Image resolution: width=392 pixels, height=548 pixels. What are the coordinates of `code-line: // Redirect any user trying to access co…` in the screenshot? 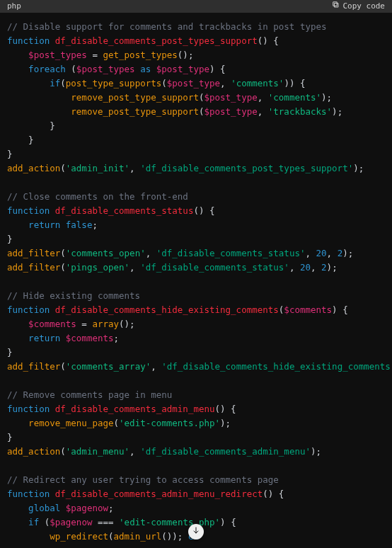 It's located at (196, 480).